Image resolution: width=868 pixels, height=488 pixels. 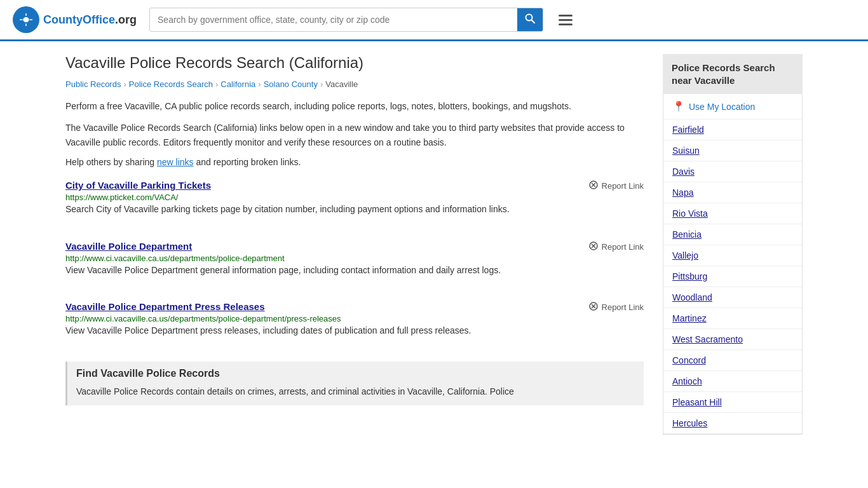 What do you see at coordinates (733, 107) in the screenshot?
I see `sidebar-use-location: 📍 Use My Location` at bounding box center [733, 107].